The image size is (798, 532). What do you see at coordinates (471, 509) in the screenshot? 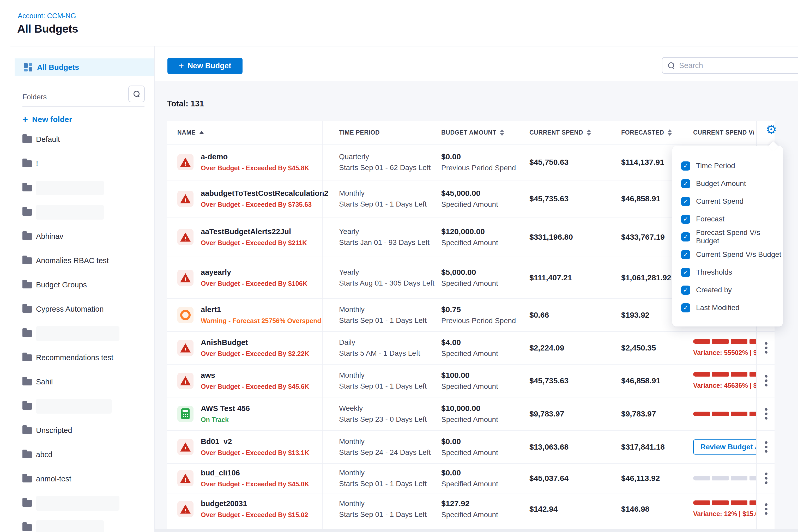
I see `table-row: budget20031 Over Budget - Exceeded By $1…` at bounding box center [471, 509].